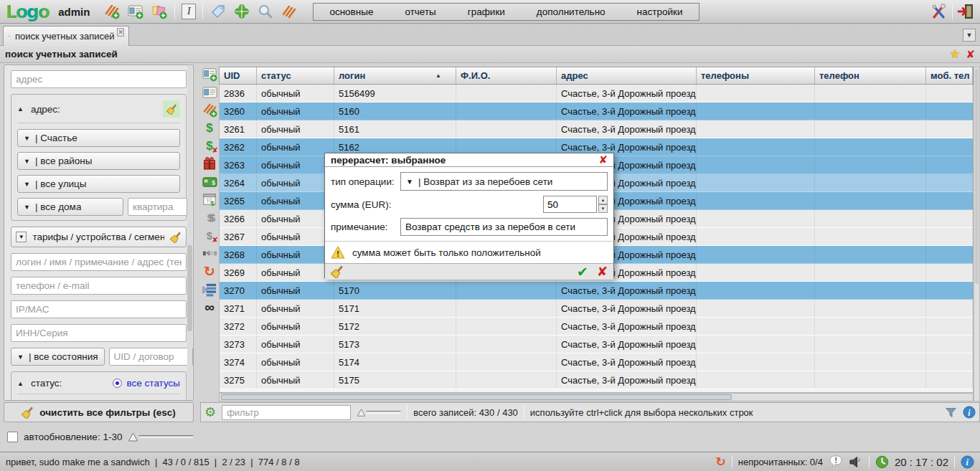  Describe the element at coordinates (99, 237) in the screenshot. I see `tariff-dropdown: ▼ тарифы / устройства / сегменты:` at that location.